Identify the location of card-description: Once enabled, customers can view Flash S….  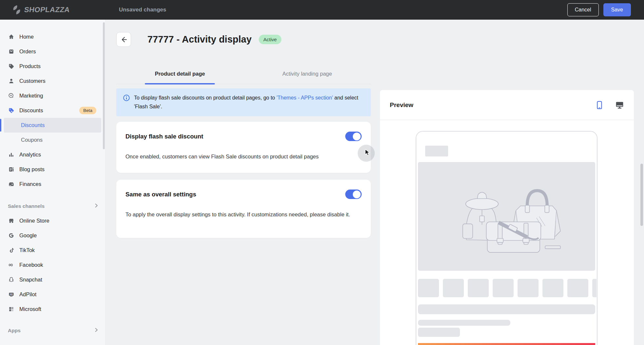
(240, 156).